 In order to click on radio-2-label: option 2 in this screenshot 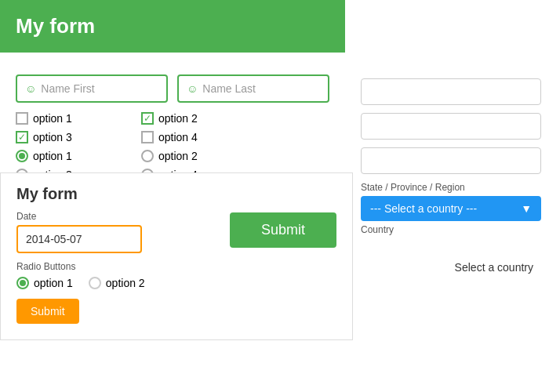, I will do `click(178, 156)`.